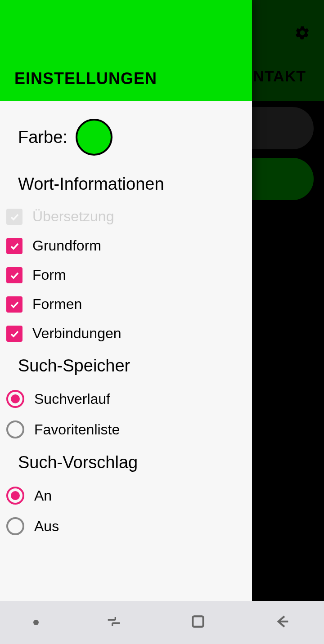 This screenshot has height=644, width=324. I want to click on checkbox-label: Grundform, so click(67, 246).